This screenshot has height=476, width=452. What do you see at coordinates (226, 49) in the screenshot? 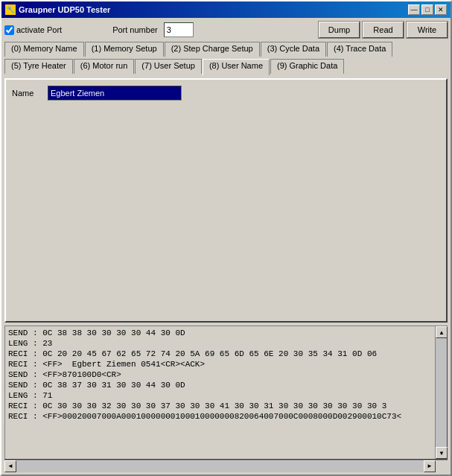
I see `tabs-row1: (0) Memory Name (1) Memory Setup (2) Ste…` at bounding box center [226, 49].